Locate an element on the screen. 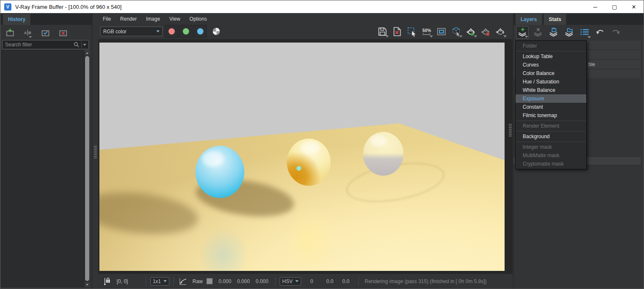 The height and width of the screenshot is (289, 644). menu-file: File is located at coordinates (107, 19).